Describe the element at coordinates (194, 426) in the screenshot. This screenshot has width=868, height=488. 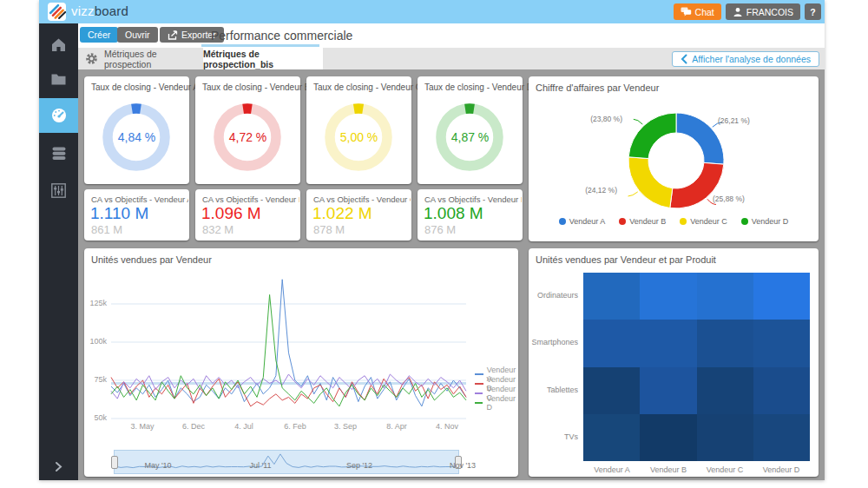
I see `x-tick: 6. Dec` at that location.